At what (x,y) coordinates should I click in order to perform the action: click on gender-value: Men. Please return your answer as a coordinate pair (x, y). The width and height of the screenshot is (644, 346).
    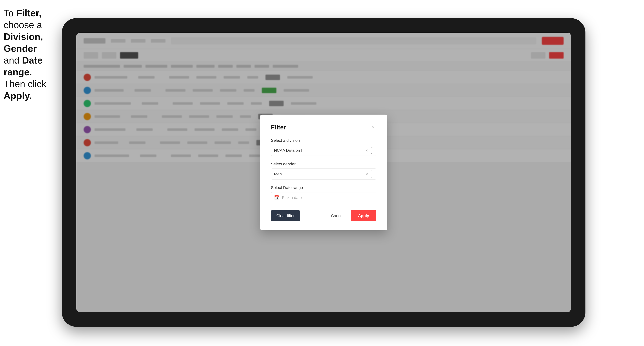
    Looking at the image, I should click on (278, 174).